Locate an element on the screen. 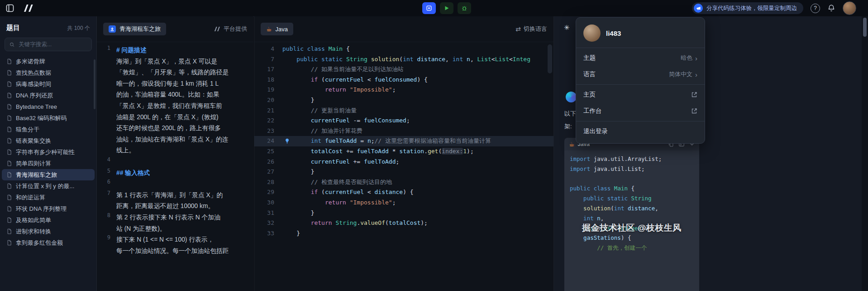  line-number: 27 is located at coordinates (268, 172).